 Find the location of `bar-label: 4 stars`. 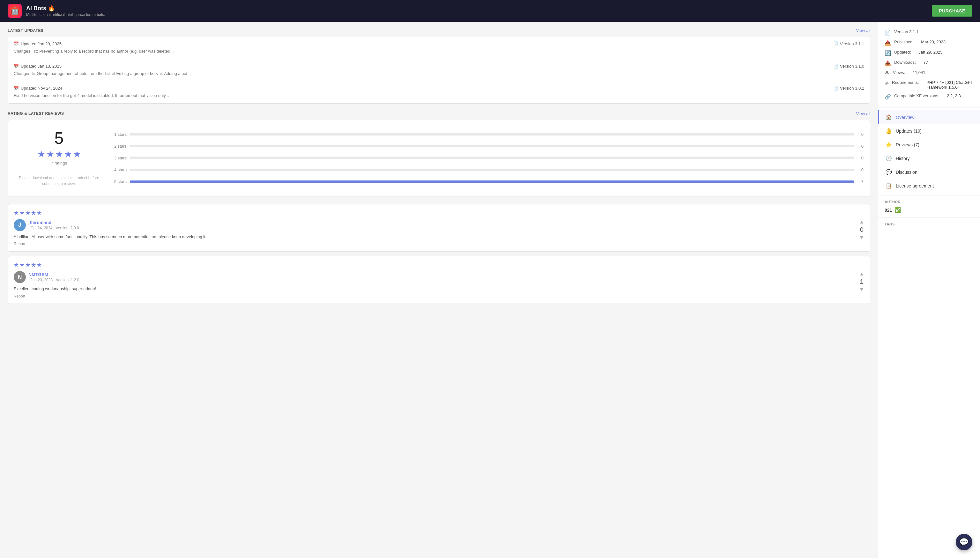

bar-label: 4 stars is located at coordinates (118, 170).